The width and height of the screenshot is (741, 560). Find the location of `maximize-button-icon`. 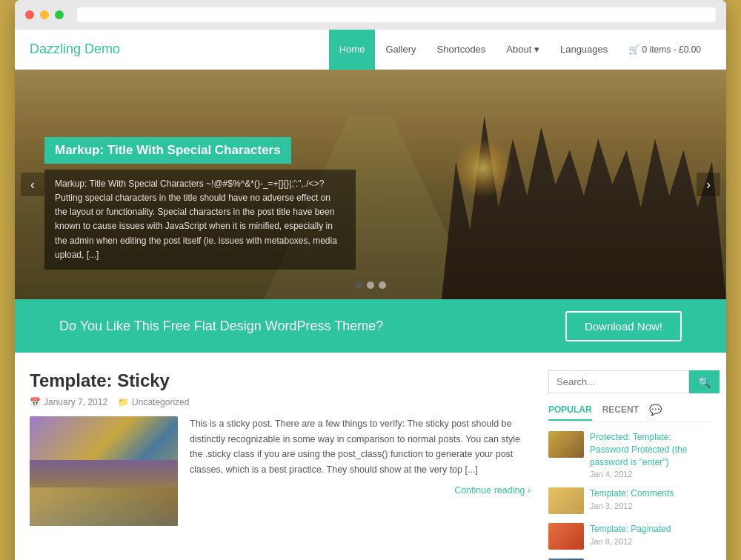

maximize-button-icon is located at coordinates (59, 15).